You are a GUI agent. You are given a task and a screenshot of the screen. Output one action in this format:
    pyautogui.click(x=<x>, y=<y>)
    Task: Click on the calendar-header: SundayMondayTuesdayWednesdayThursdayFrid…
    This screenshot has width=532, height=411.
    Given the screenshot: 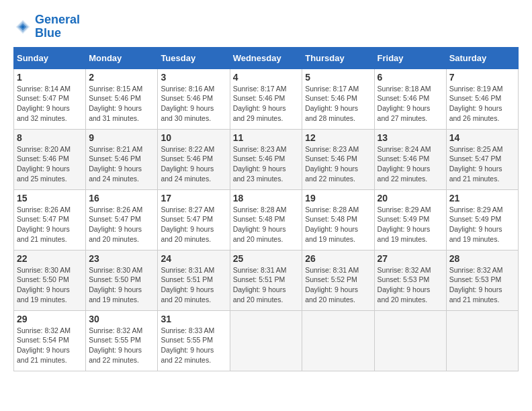 What is the action you would take?
    pyautogui.click(x=266, y=58)
    